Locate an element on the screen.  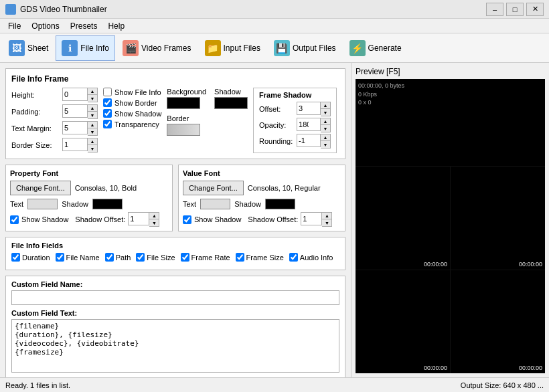
property-font-name: Consolas, 10, Bold is located at coordinates (106, 188).